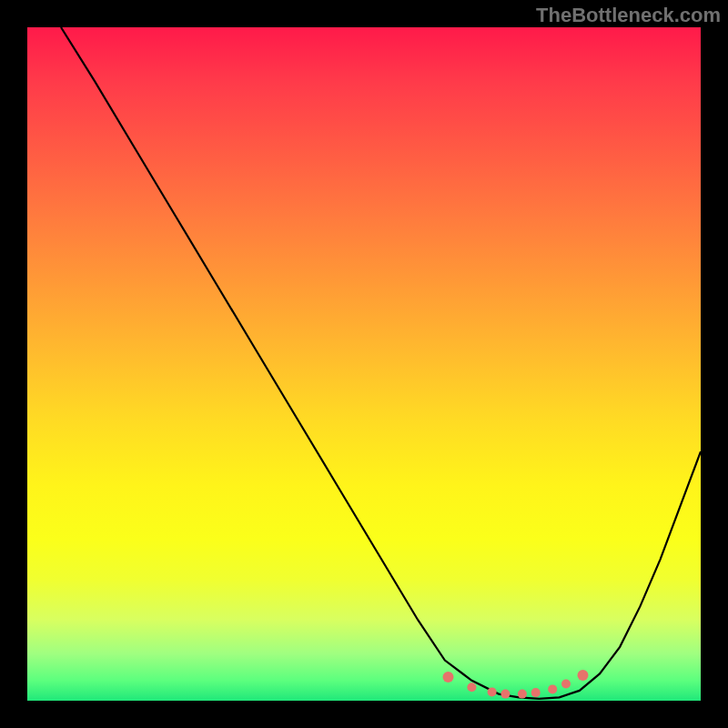  Describe the element at coordinates (628, 15) in the screenshot. I see `watermark-text: TheBottleneck.com` at that location.